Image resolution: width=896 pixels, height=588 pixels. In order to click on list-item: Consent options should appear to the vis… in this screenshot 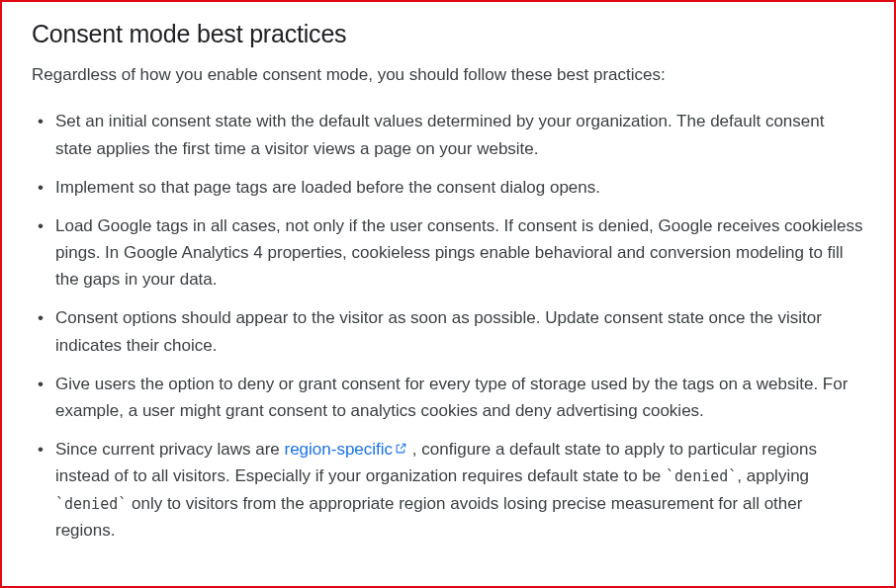, I will do `click(448, 331)`.